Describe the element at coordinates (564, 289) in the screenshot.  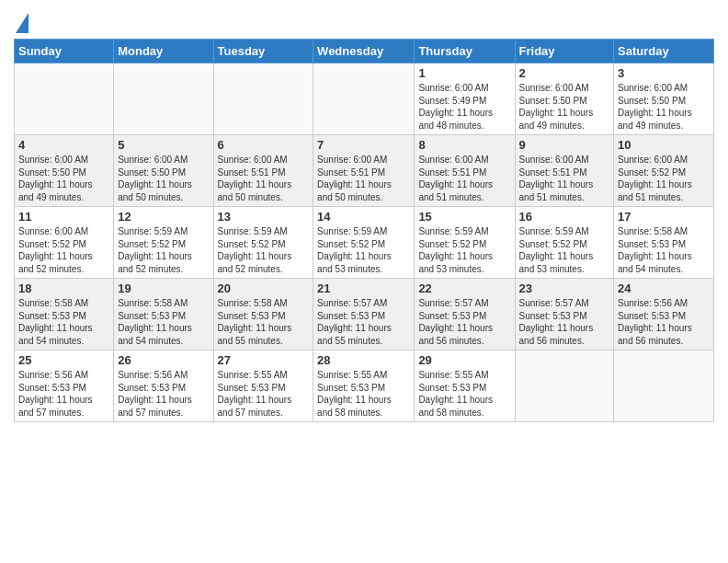
I see `day-number: 23` at that location.